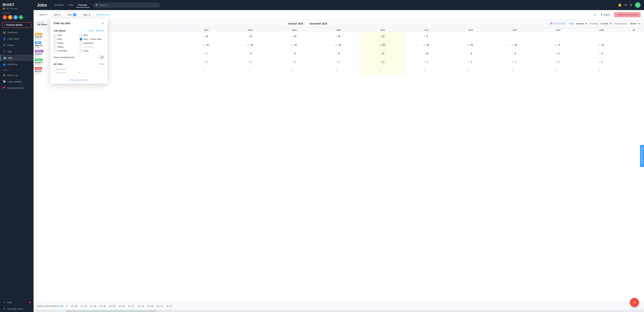 The width and height of the screenshot is (644, 312). I want to click on show-completed-toggle, so click(101, 57).